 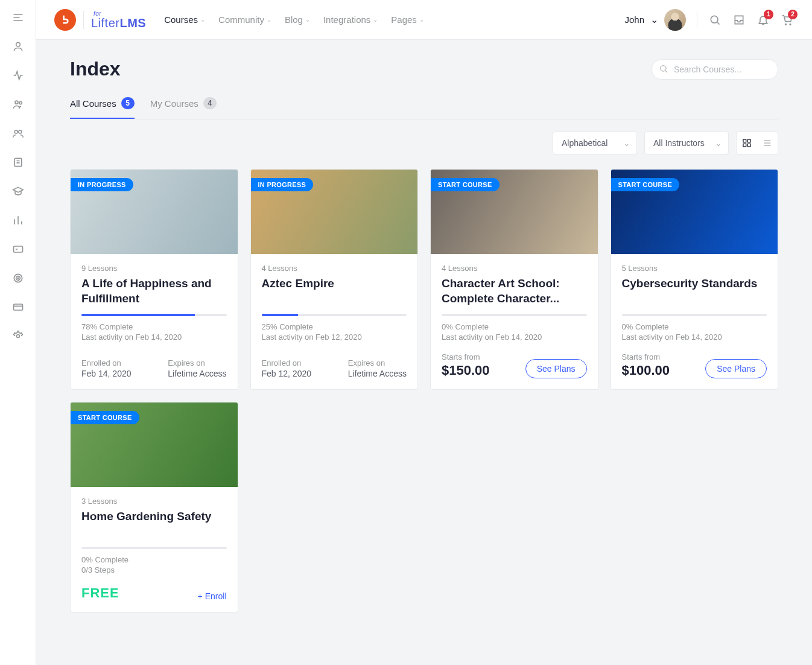 I want to click on nav-courses: Courses⌄, so click(x=185, y=19).